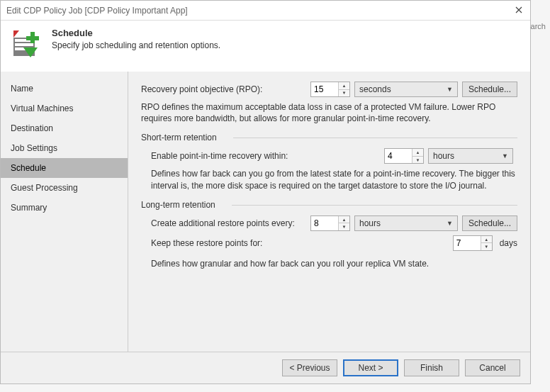  Describe the element at coordinates (302, 243) in the screenshot. I see `long-term-keep-label: Keep these restore points for:` at that location.